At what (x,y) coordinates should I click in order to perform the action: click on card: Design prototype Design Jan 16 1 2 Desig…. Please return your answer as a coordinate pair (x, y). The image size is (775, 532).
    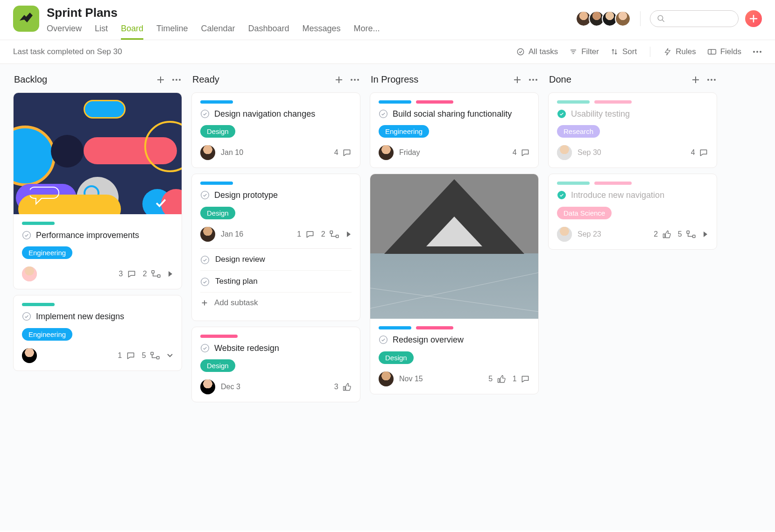
    Looking at the image, I should click on (276, 247).